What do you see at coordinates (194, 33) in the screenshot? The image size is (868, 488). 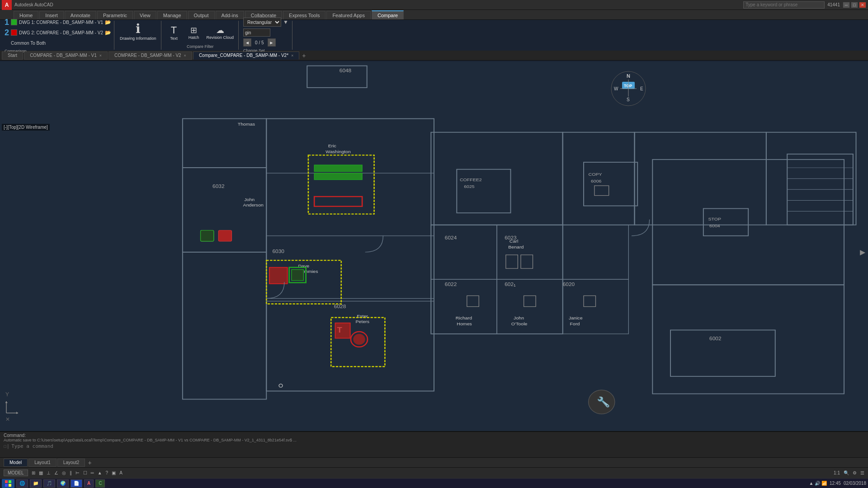 I see `hatch-button: ⊞ Hatch` at bounding box center [194, 33].